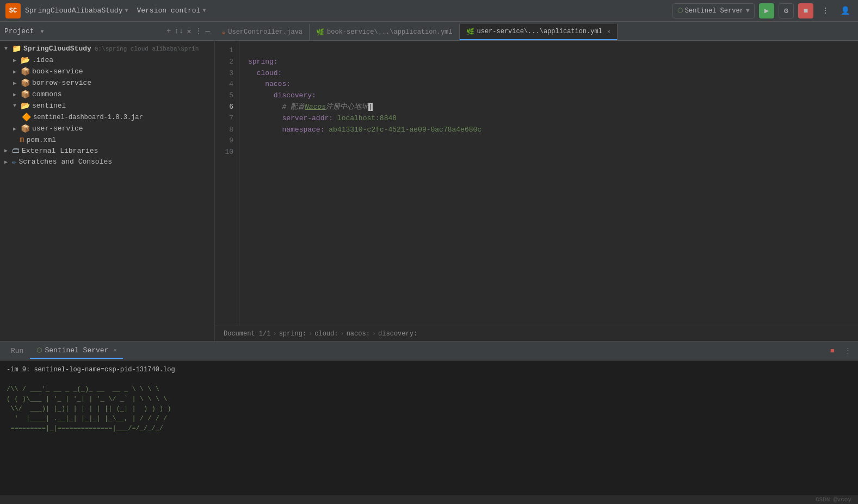  What do you see at coordinates (58, 128) in the screenshot?
I see `user-service-label: user-service` at bounding box center [58, 128].